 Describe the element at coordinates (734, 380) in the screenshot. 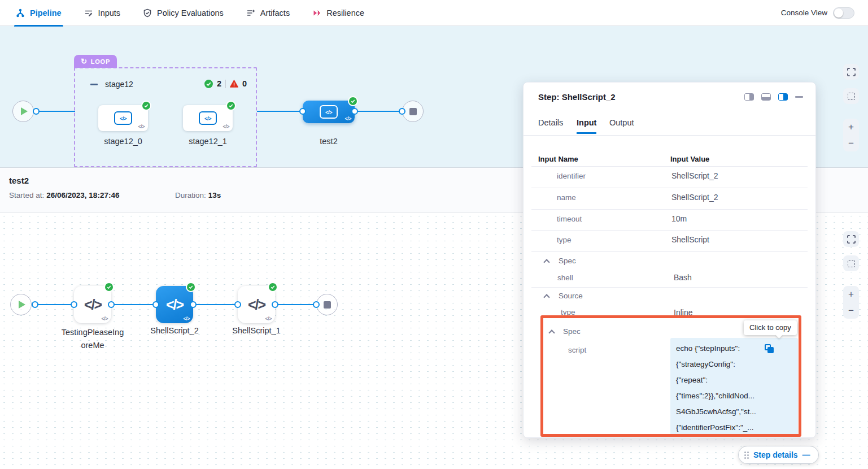

I see `script-line: {"repeat":` at that location.